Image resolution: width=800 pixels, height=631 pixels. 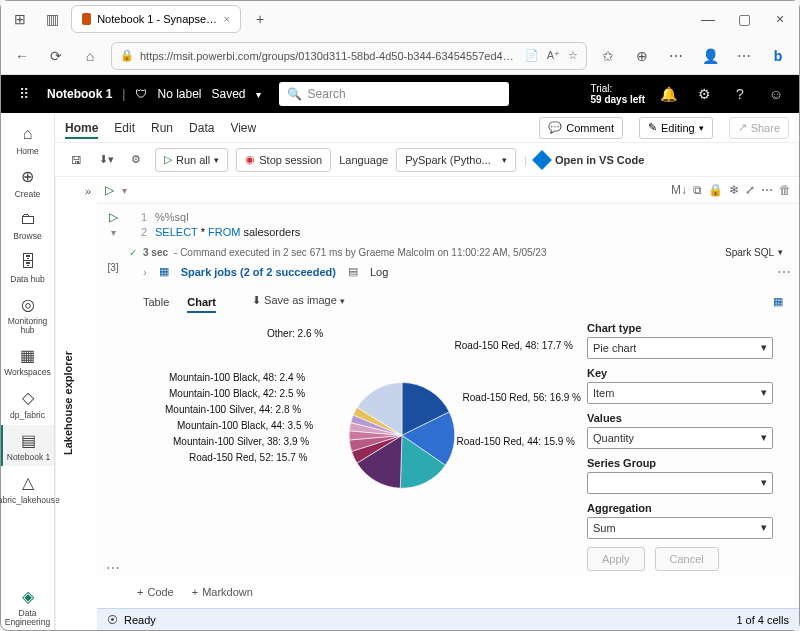 What do you see at coordinates (28, 446) in the screenshot?
I see `rail-item-notebook-1: ▤Notebook 1` at bounding box center [28, 446].